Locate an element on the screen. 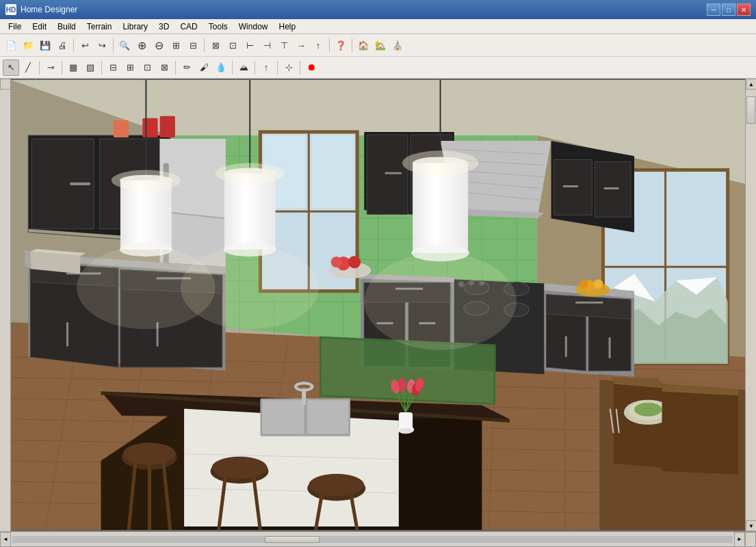 The width and height of the screenshot is (756, 547). scroll-right-button: ► is located at coordinates (740, 539).